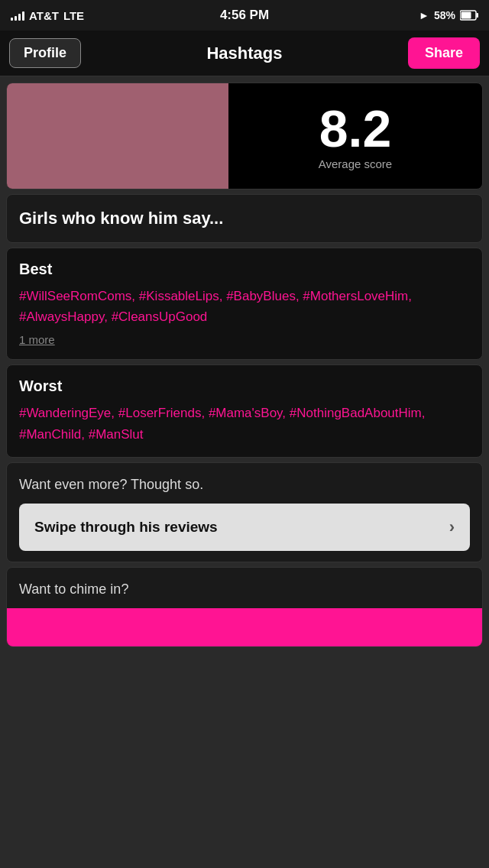  I want to click on cta-section: Want even more? Thought so. Swipe throug…, so click(244, 512).